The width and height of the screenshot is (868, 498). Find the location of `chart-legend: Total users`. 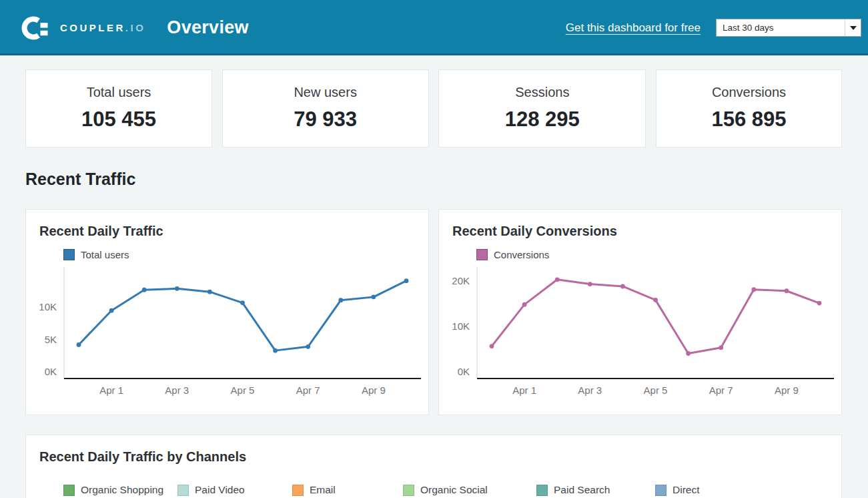

chart-legend: Total users is located at coordinates (246, 255).